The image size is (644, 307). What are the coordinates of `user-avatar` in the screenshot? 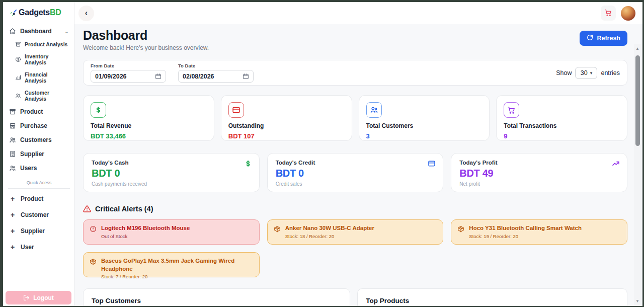 It's located at (628, 13).